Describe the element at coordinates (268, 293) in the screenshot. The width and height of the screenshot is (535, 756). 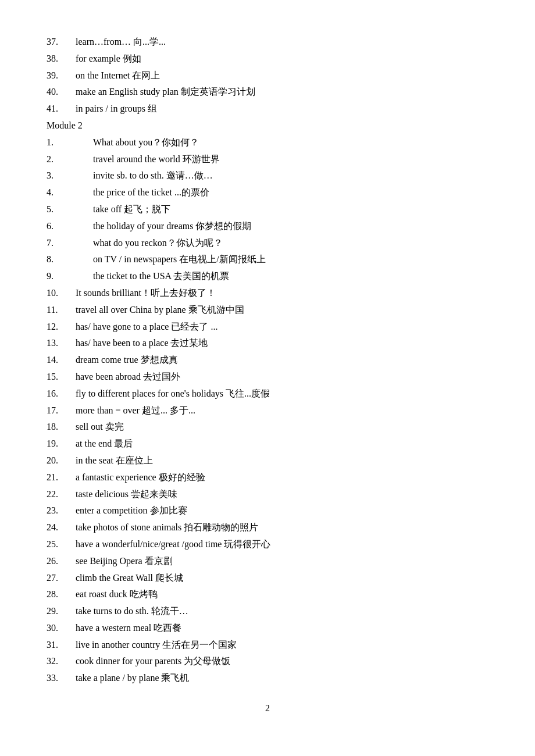
I see `list-item: 10. It sounds brilliant！听上去好极了！` at that location.